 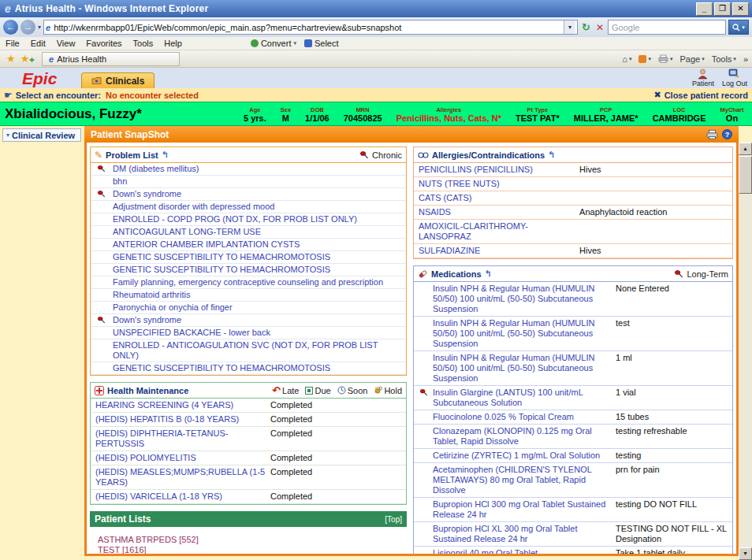 I want to click on allergy-row: AMOXICIL-CLARITHROMY-LANSOPRAZ, so click(x=573, y=232).